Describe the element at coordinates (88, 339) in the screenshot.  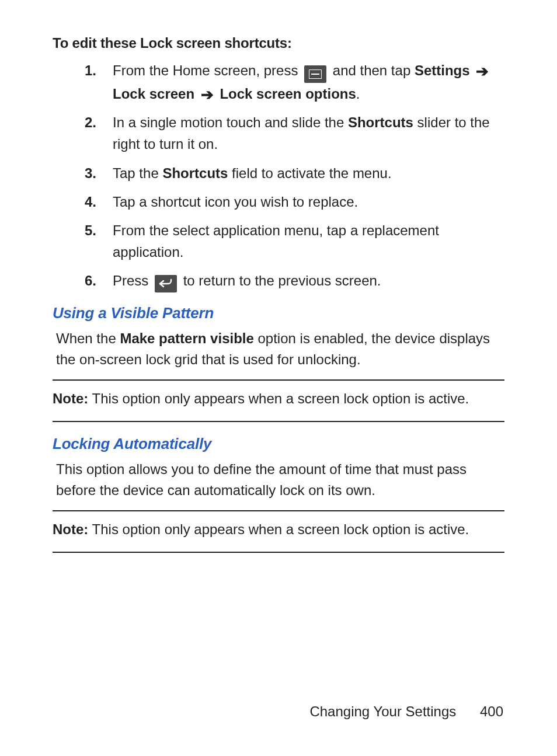
I see `vp-body-a: When the` at that location.